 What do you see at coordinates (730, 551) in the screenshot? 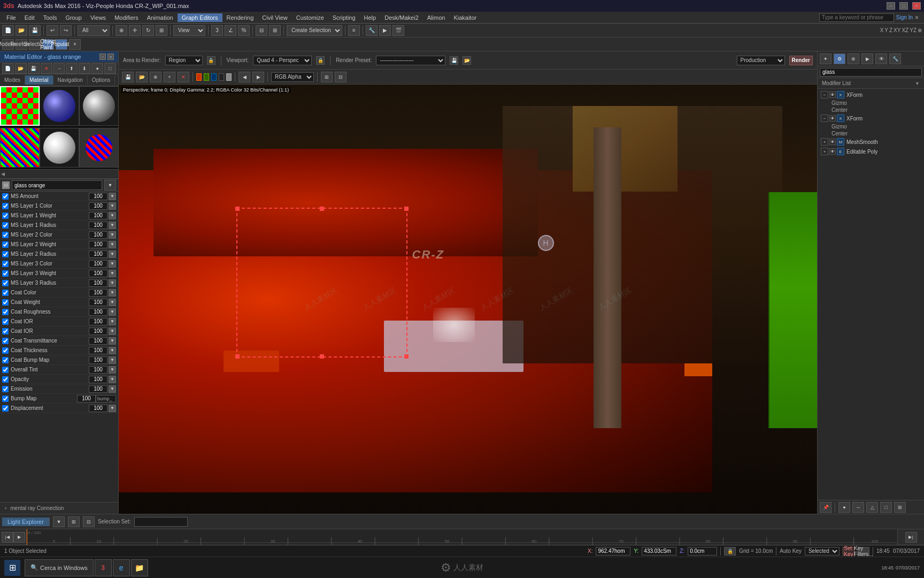
I see `grid-lock-btn: 🔒` at bounding box center [730, 551].